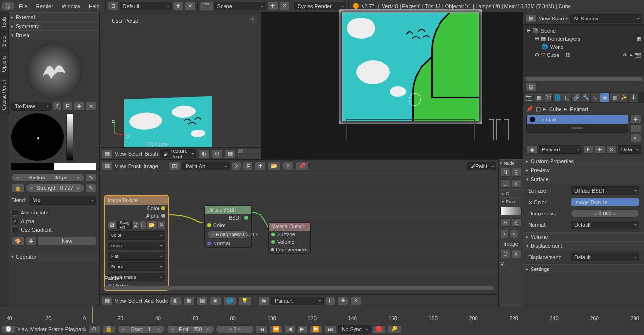 The image size is (644, 335). I want to click on normal-dd: Default, so click(605, 225).